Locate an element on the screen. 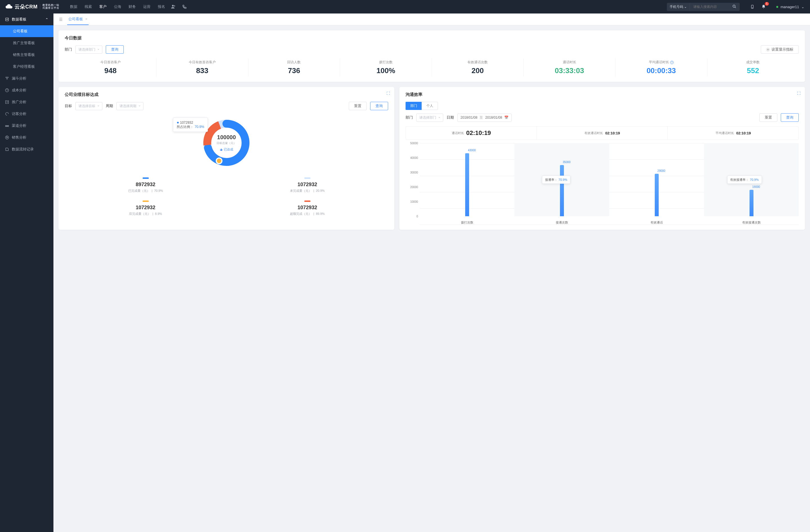 This screenshot has width=810, height=532. sidebar-item: 推广分析 is located at coordinates (27, 102).